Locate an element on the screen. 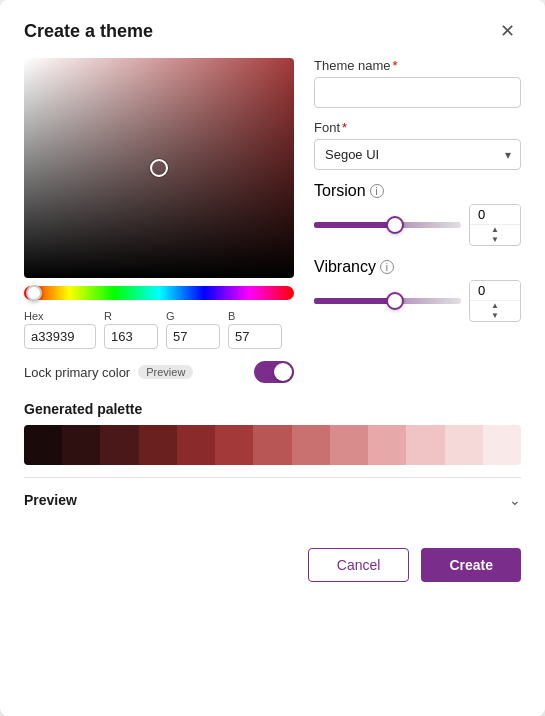 This screenshot has height=716, width=545. torsion-down-button: ▼ is located at coordinates (495, 240).